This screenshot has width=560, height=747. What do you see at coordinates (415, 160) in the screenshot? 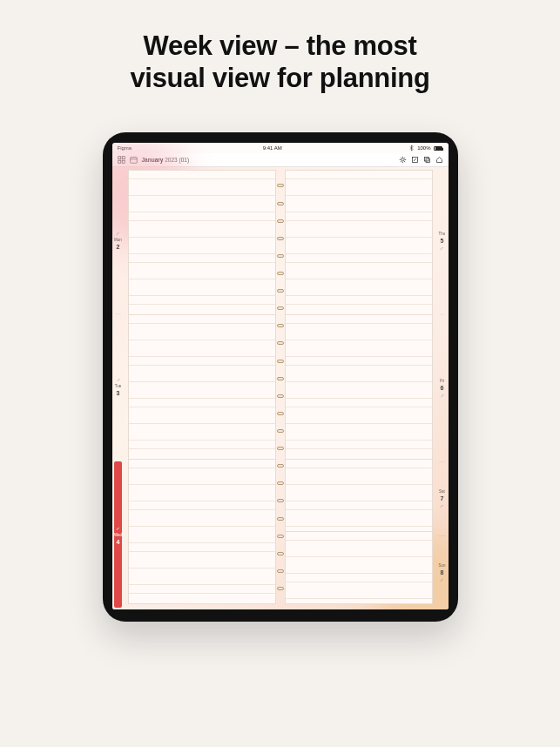
I see `edit-note-icon` at bounding box center [415, 160].